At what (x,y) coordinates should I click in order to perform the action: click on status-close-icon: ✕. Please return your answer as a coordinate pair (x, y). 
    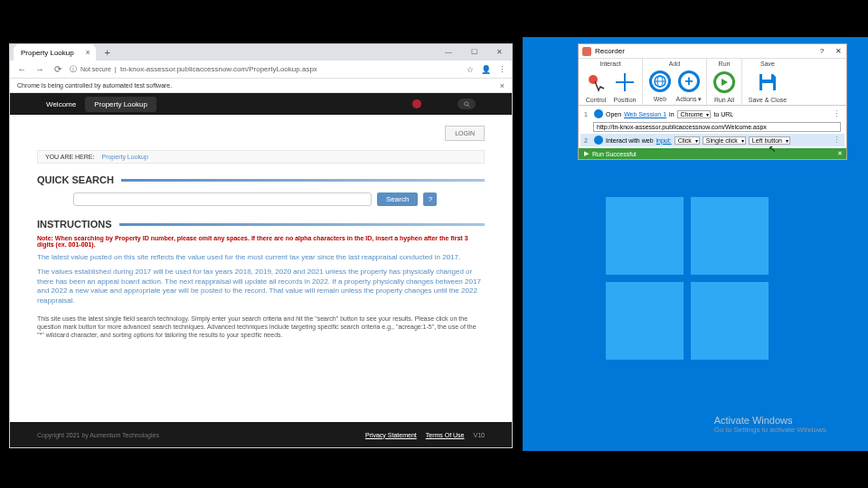
    Looking at the image, I should click on (840, 154).